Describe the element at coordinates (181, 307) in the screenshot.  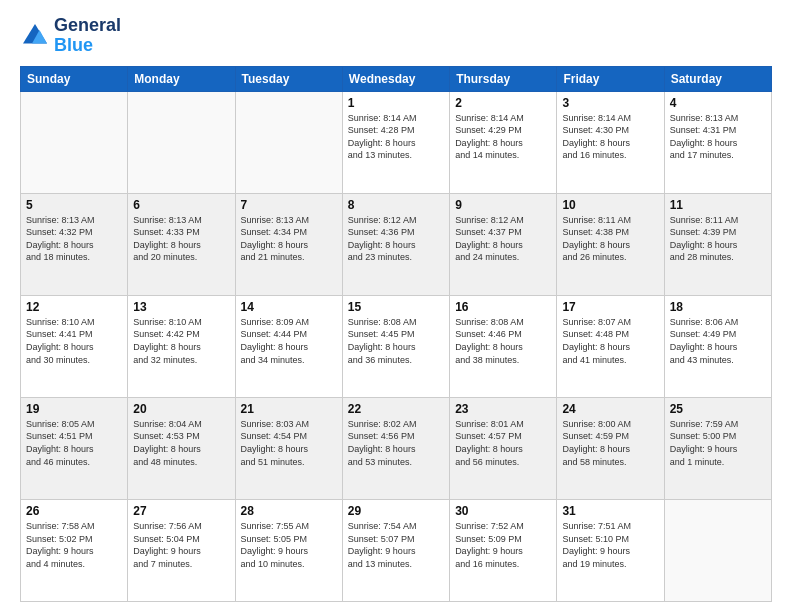
I see `day-number: 13` at that location.